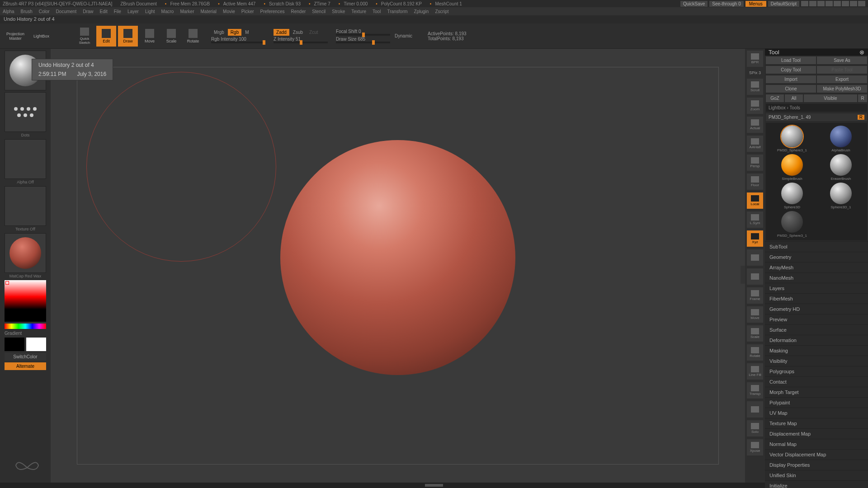  Describe the element at coordinates (104, 12) in the screenshot. I see `menu-edit: Edit` at that location.